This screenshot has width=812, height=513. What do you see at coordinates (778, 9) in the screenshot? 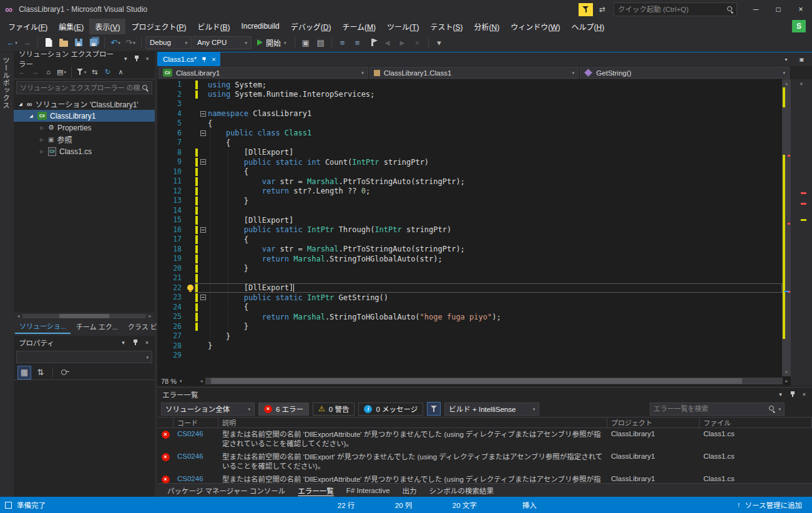
I see `maximize-button: □` at bounding box center [778, 9].